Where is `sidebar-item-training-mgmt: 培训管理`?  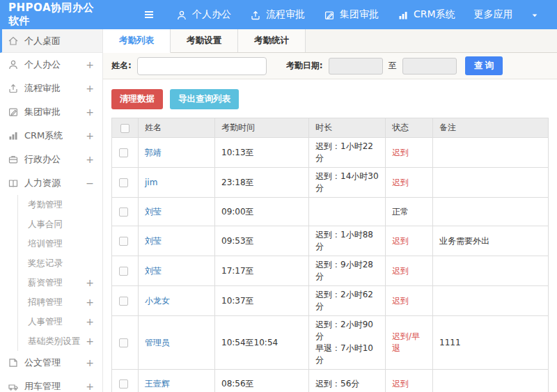
sidebar-item-training-mgmt: 培训管理 is located at coordinates (60, 244).